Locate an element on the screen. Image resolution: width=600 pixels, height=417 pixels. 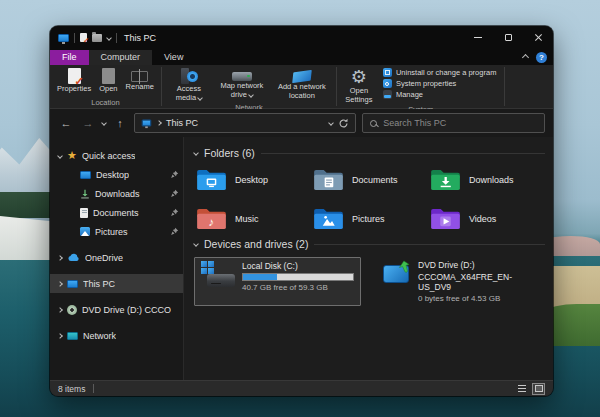
drive-tile-local-disk-c: Local Disk (C:) 40.7 GB free of 59.3 GB is located at coordinates (278, 282).